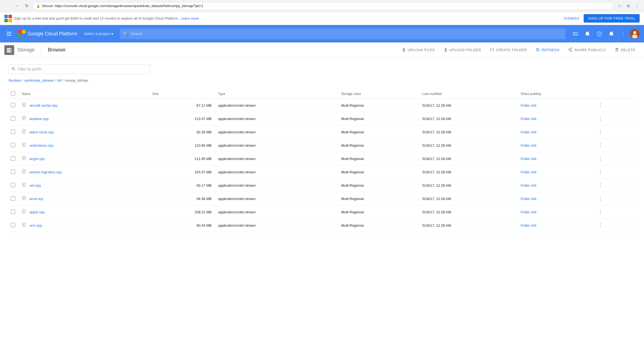 This screenshot has height=357, width=644. Describe the element at coordinates (555, 186) in the screenshot. I see `row-share-6: Public link` at that location.